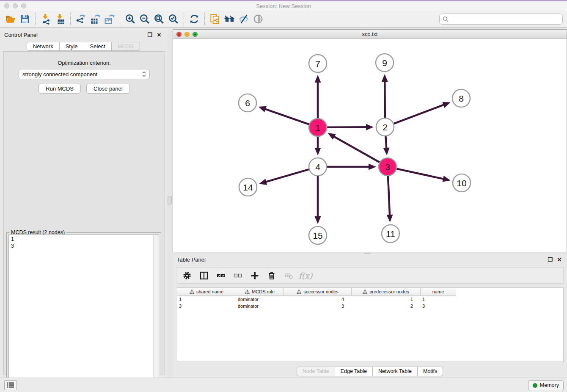 Image resolution: width=567 pixels, height=392 pixels. What do you see at coordinates (179, 34) in the screenshot?
I see `network-close-button: ✕` at bounding box center [179, 34].